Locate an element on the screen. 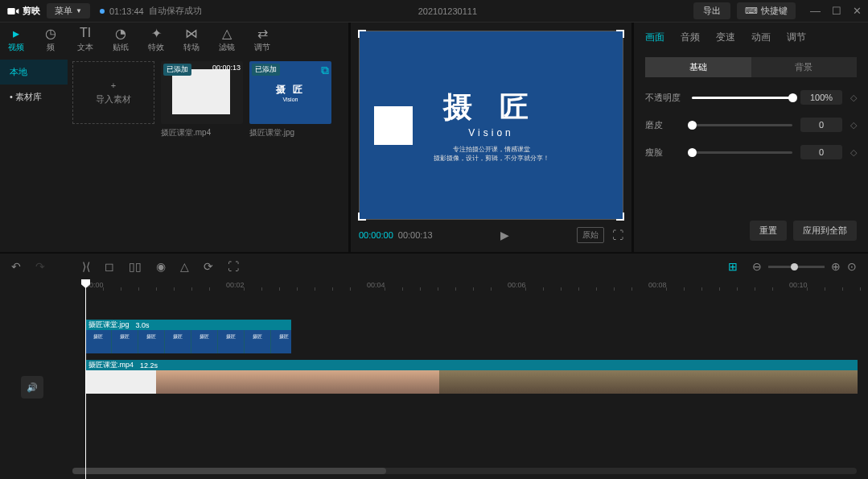 The height and width of the screenshot is (479, 868). opacity-label: 不透明度 is located at coordinates (664, 98).